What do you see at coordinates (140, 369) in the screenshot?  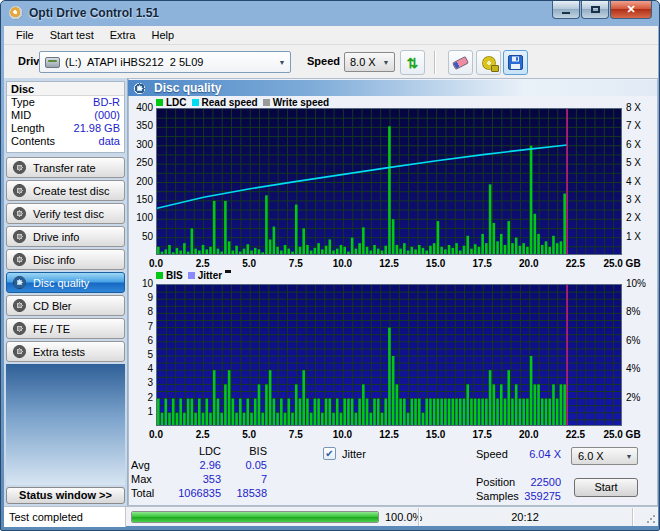 I see `y-axis-label: 4` at bounding box center [140, 369].